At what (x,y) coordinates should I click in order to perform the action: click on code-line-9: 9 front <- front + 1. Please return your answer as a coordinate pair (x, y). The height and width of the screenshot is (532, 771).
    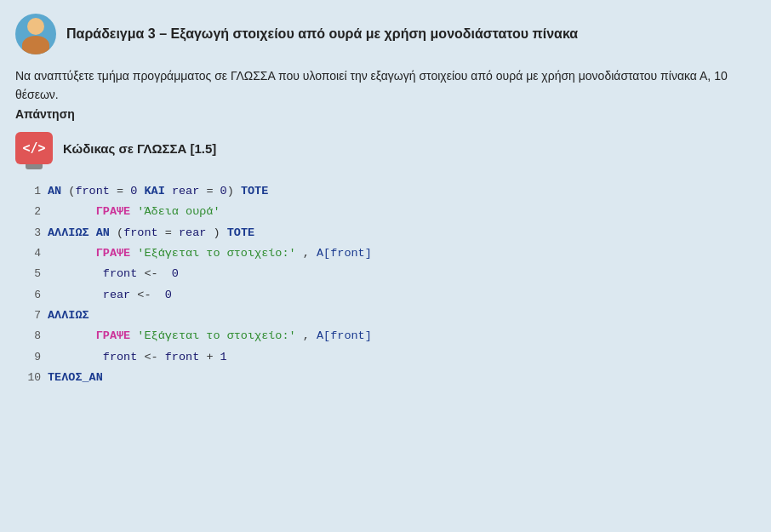
    Looking at the image, I should click on (390, 358).